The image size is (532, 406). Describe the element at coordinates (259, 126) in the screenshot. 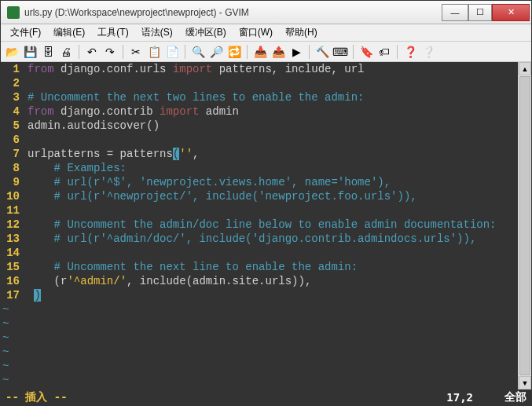

I see `code-line: 5admin.autodiscover()` at that location.